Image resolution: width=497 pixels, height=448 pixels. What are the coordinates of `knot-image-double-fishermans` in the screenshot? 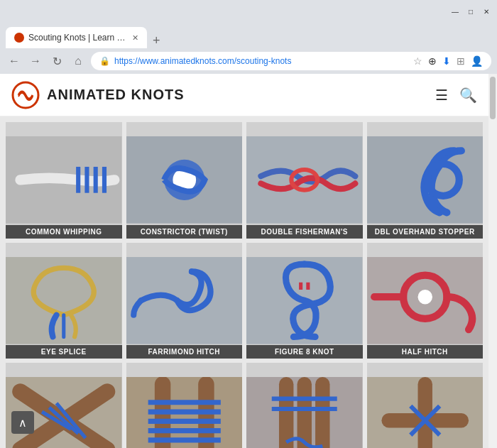 It's located at (305, 180).